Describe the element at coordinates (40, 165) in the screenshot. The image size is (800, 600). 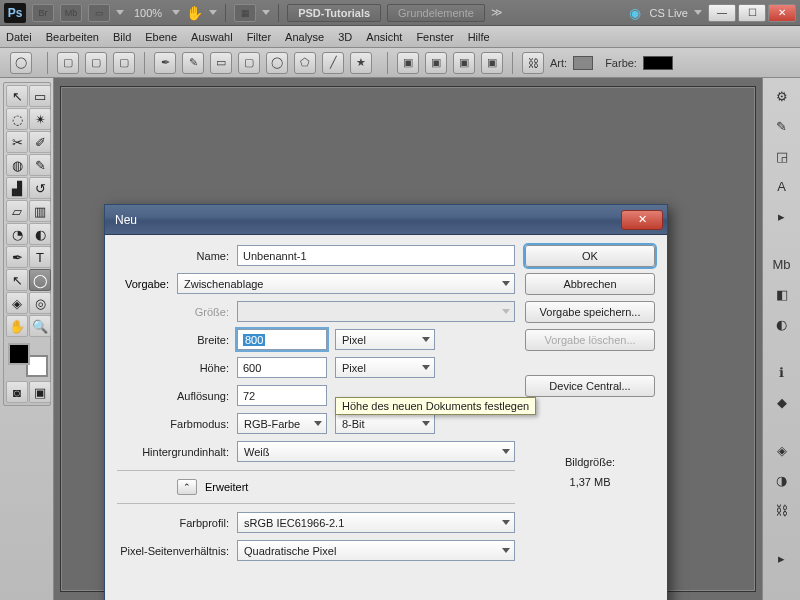
I see `brush-tool-icon: ✎` at that location.